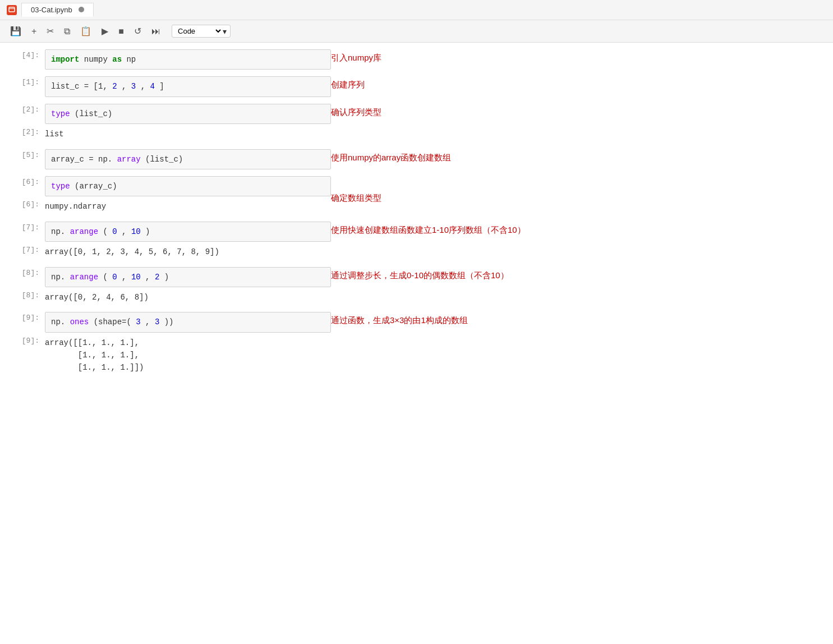 This screenshot has width=833, height=644. I want to click on cell-8: [8]: np. arange ( 0 , 10 , 2 ) [8]: arra…, so click(416, 286).